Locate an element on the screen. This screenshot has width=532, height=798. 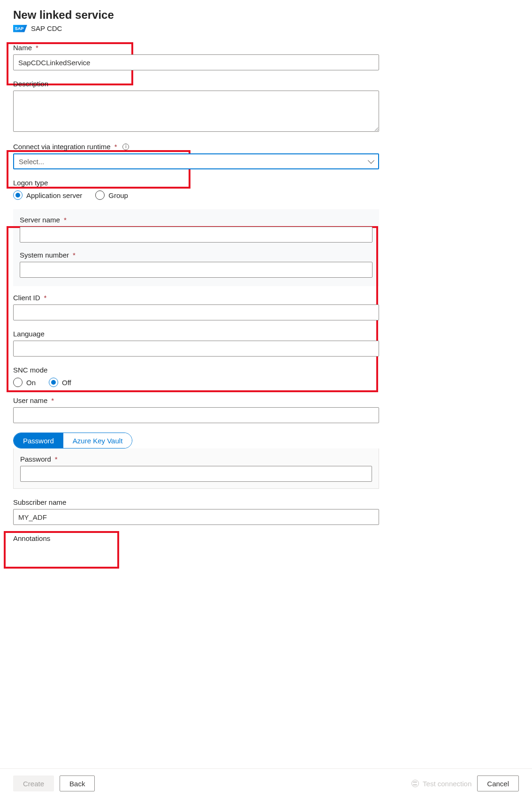
password-input is located at coordinates (196, 474).